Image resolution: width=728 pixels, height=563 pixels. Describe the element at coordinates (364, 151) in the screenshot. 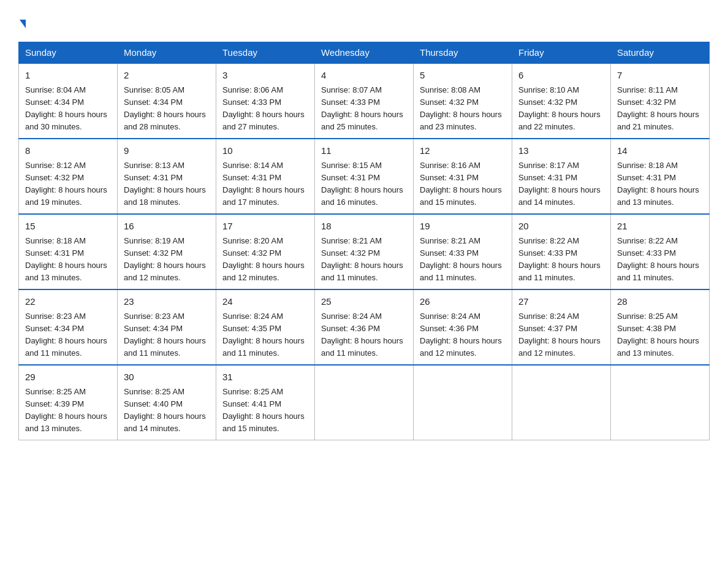

I see `day-number: 11` at that location.